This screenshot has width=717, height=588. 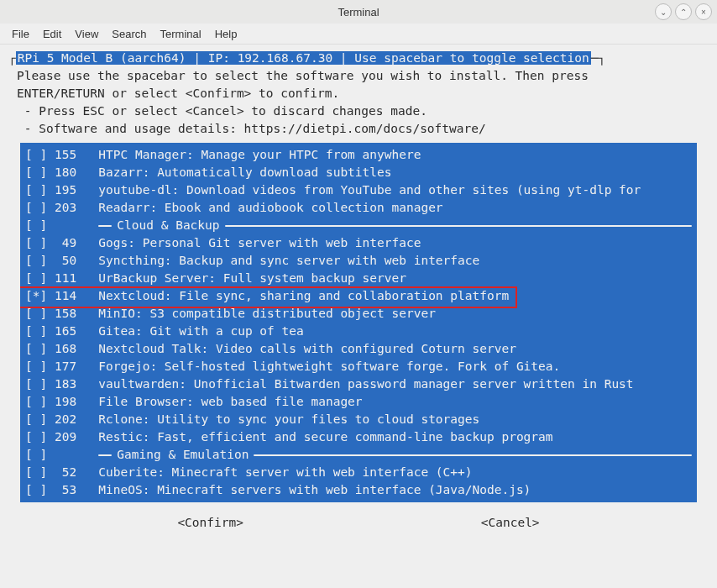 I want to click on list-item: [ ] 53 MineOS: Minecraft servers with we…, so click(x=358, y=491).